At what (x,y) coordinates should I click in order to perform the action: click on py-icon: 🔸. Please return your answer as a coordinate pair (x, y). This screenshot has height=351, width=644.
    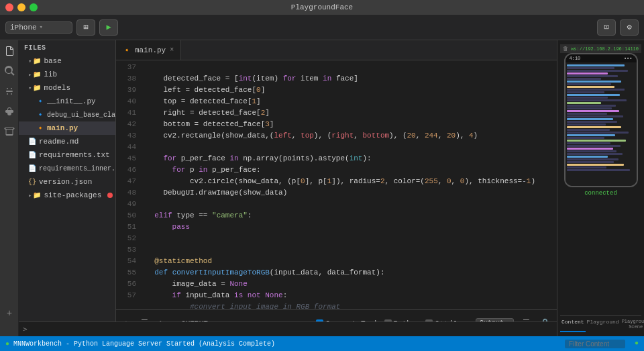
    Looking at the image, I should click on (40, 128).